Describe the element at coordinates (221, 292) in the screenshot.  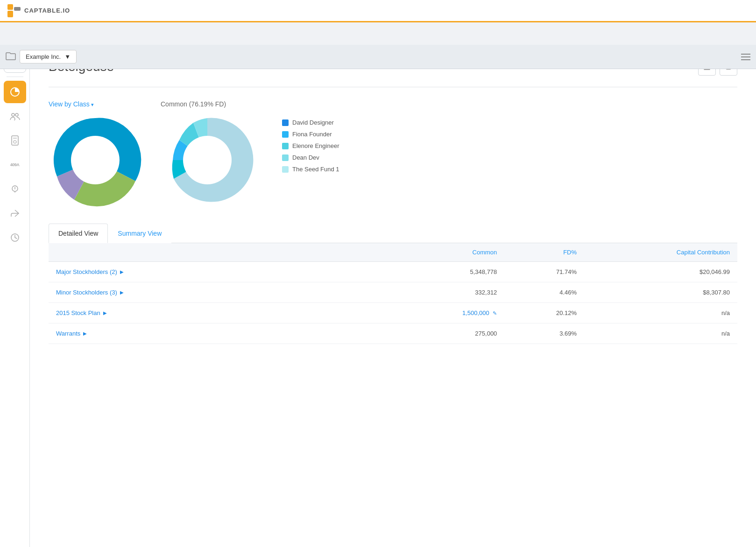
I see `minor-stockholders-link: Minor Stockholders (3) ▶` at that location.